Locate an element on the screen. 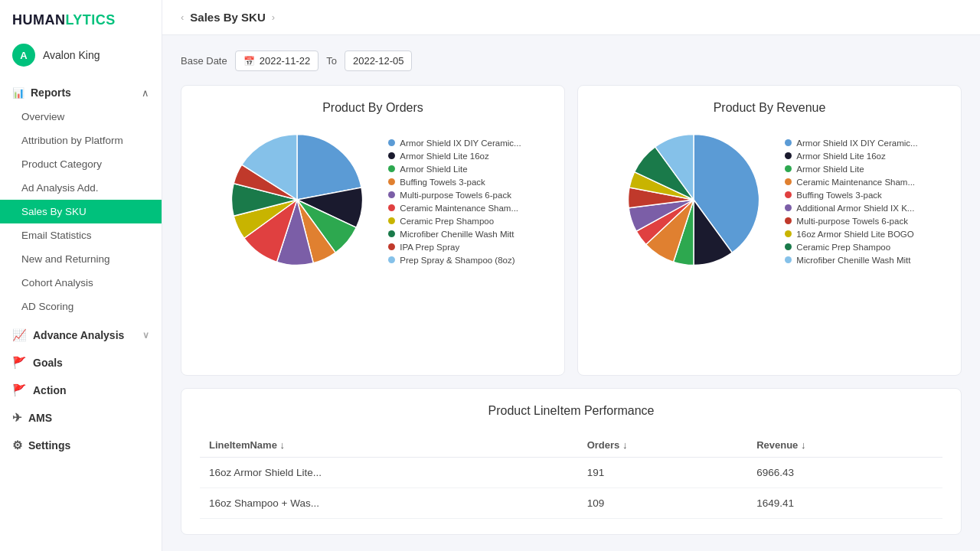 Image resolution: width=980 pixels, height=551 pixels. user-profile: A Avalon King is located at coordinates (81, 57).